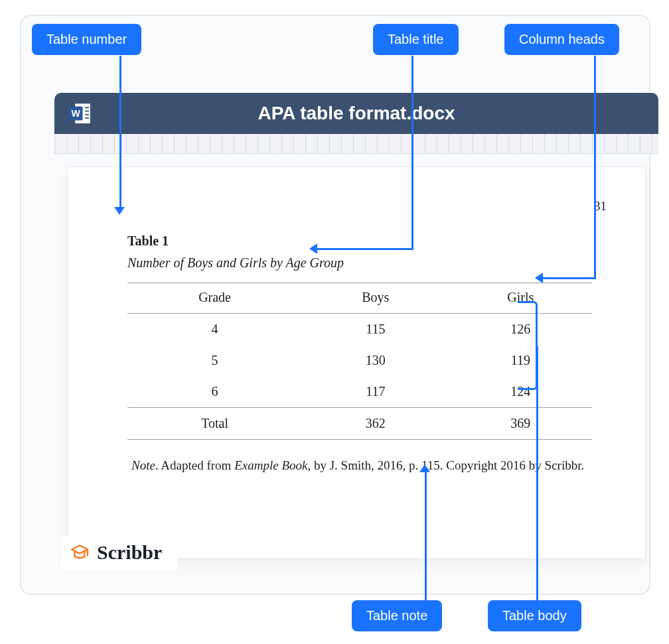  I want to click on tag-column-heads: Column heads, so click(561, 40).